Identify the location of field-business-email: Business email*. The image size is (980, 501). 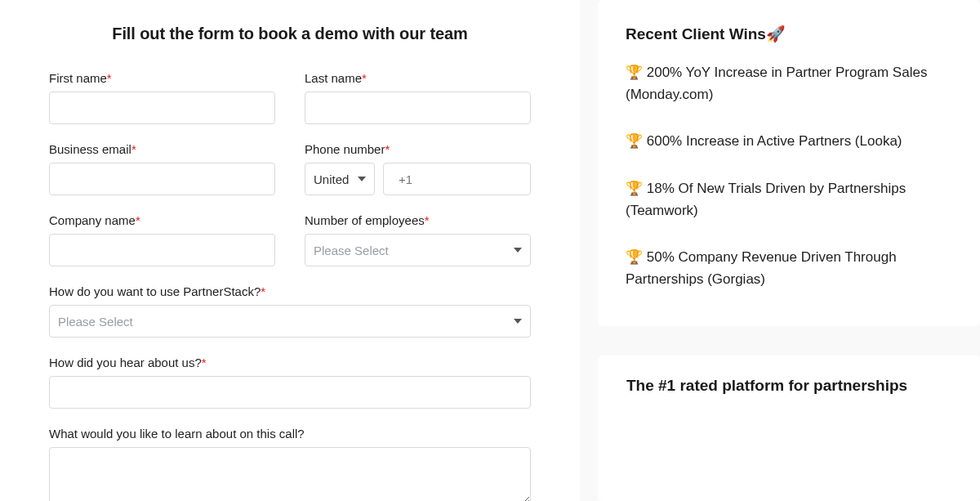
(162, 168).